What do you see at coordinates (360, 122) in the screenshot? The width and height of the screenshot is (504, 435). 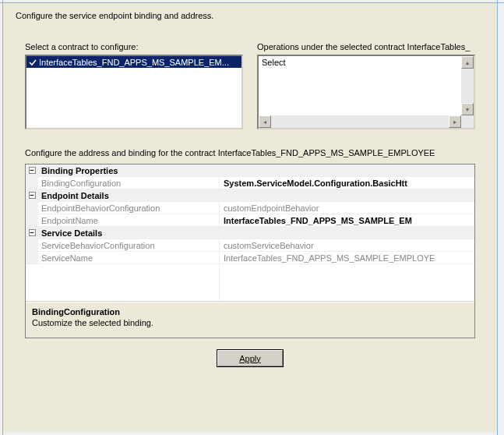 I see `scrollbar-horizontal: ◂ ▸` at bounding box center [360, 122].